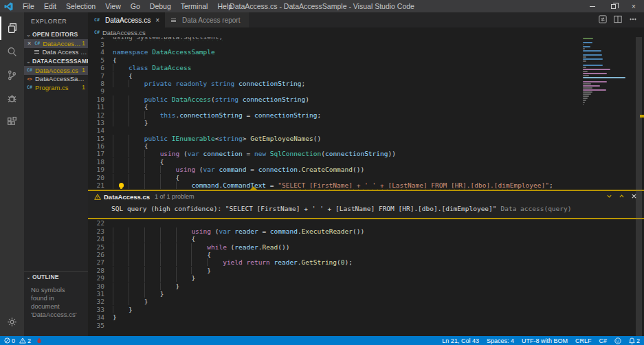  I want to click on minimize-button, so click(592, 6).